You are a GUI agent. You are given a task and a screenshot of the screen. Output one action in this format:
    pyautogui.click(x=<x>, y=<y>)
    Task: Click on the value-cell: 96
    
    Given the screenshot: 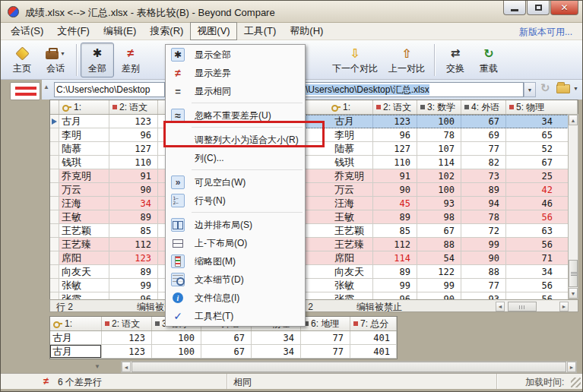 What is the action you would take?
    pyautogui.click(x=395, y=135)
    